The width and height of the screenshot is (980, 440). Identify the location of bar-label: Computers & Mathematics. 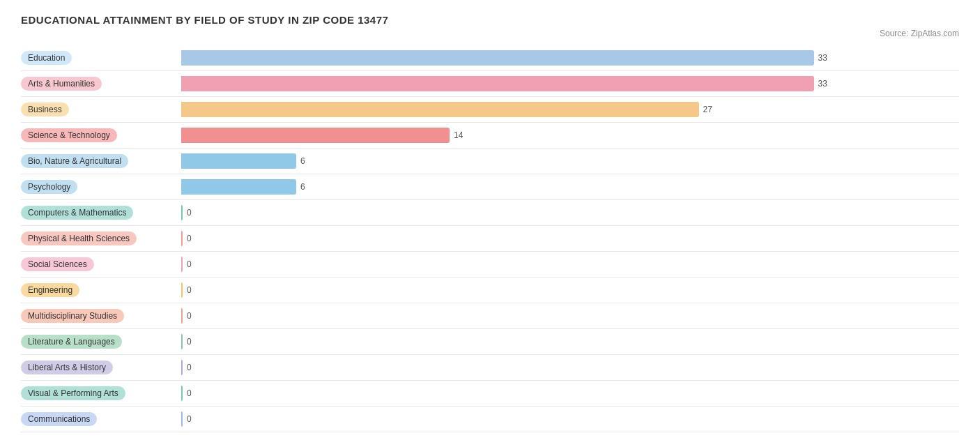
(101, 213).